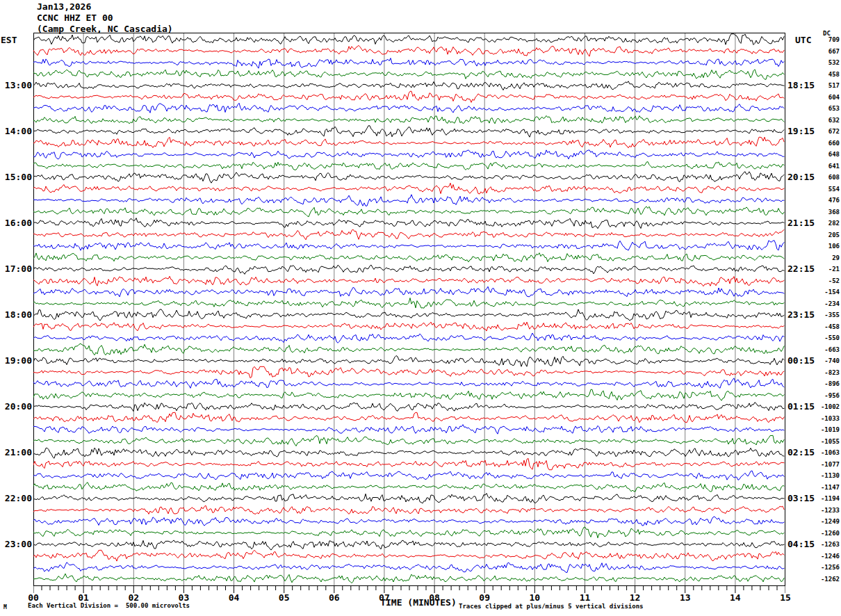 This screenshot has height=616, width=841. Describe the element at coordinates (822, 487) in the screenshot. I see `dc-value: -1147` at that location.